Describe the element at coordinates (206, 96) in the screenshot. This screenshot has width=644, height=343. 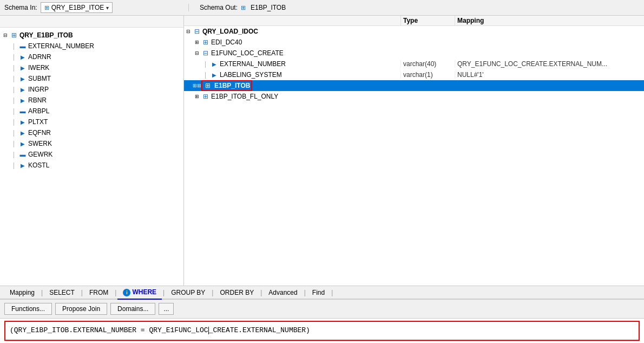
I see `fl-only-table-icon: ⊞` at that location.